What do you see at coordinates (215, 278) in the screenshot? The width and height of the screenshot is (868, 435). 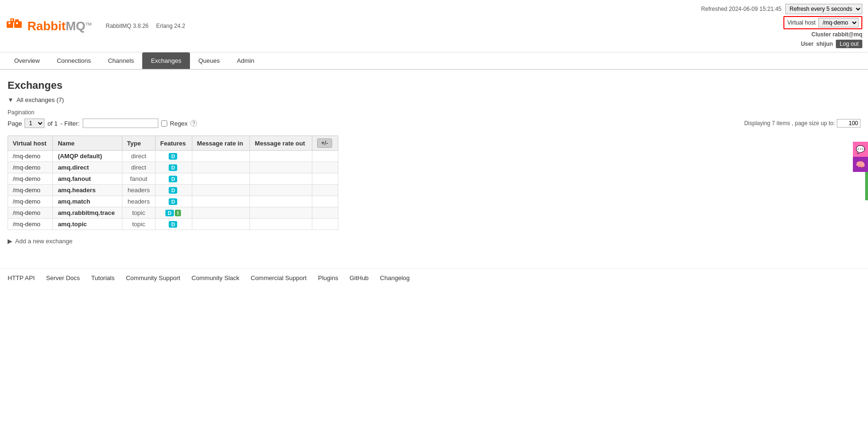 I see `footer-link-community-slack: Community Slack` at bounding box center [215, 278].